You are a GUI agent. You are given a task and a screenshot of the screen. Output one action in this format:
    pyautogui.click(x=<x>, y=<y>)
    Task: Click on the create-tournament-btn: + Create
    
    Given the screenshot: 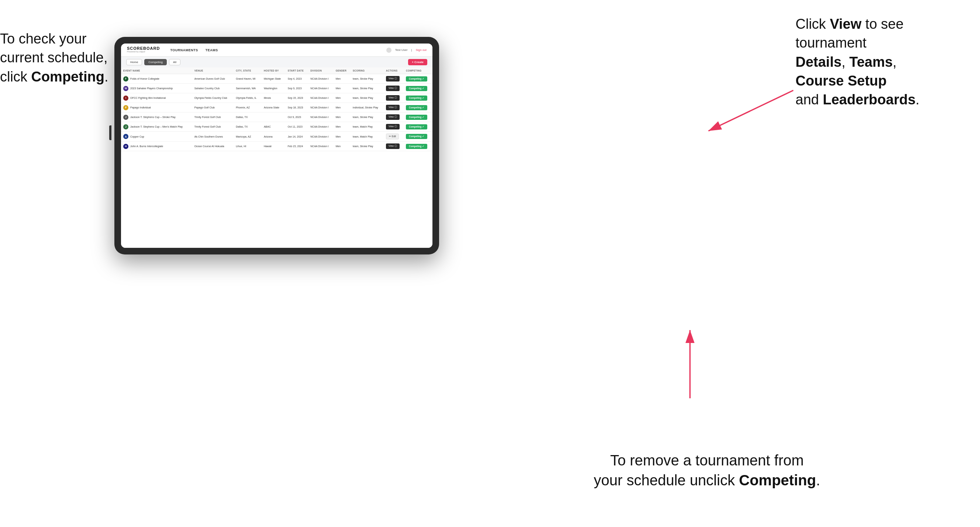 What is the action you would take?
    pyautogui.click(x=418, y=62)
    